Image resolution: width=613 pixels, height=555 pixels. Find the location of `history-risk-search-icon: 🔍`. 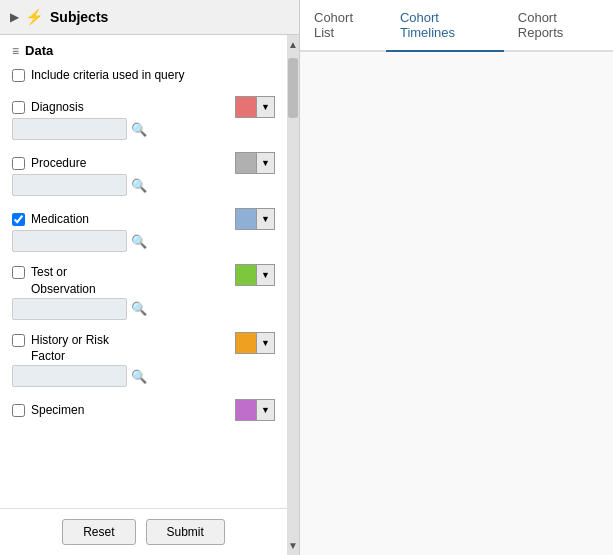

history-risk-search-icon: 🔍 is located at coordinates (139, 376).